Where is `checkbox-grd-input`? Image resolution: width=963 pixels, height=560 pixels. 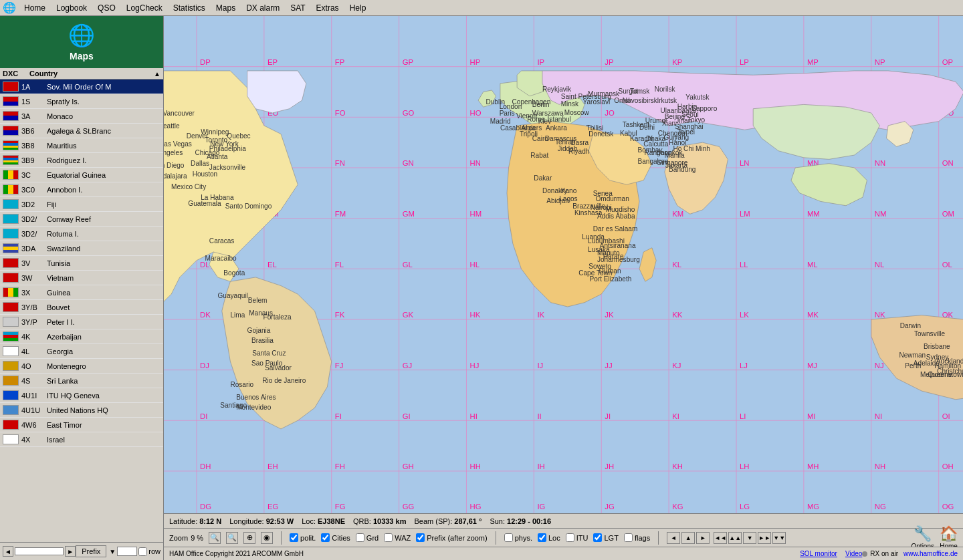
checkbox-grd-input is located at coordinates (360, 537).